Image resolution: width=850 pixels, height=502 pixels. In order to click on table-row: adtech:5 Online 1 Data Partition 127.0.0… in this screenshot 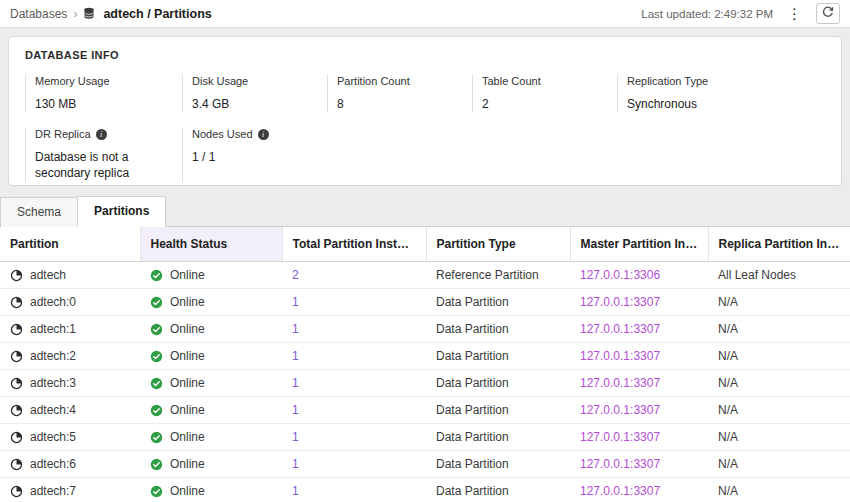, I will do `click(425, 438)`.